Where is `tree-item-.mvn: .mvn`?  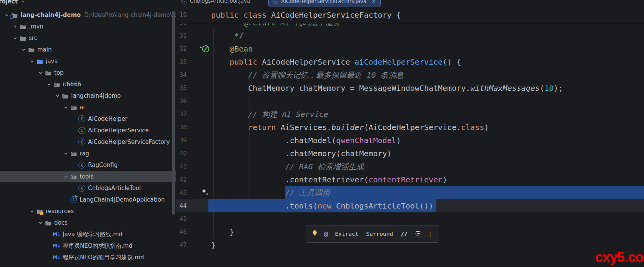 tree-item-.mvn: .mvn is located at coordinates (88, 27).